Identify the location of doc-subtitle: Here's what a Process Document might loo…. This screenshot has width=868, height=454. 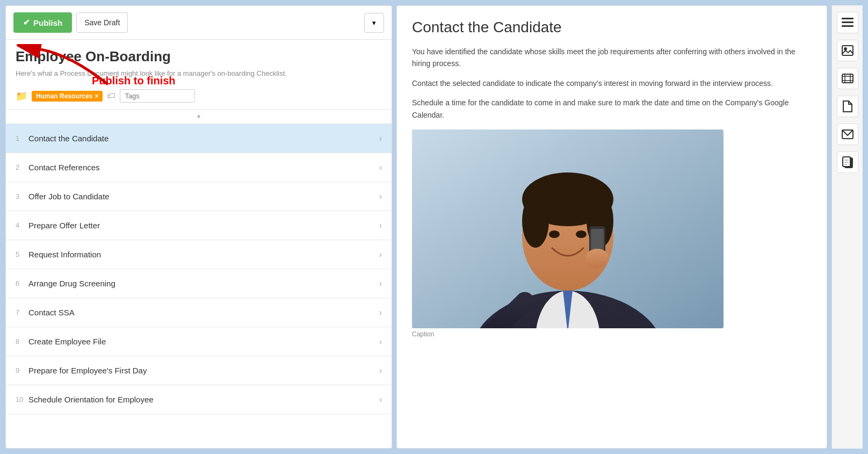
(199, 73).